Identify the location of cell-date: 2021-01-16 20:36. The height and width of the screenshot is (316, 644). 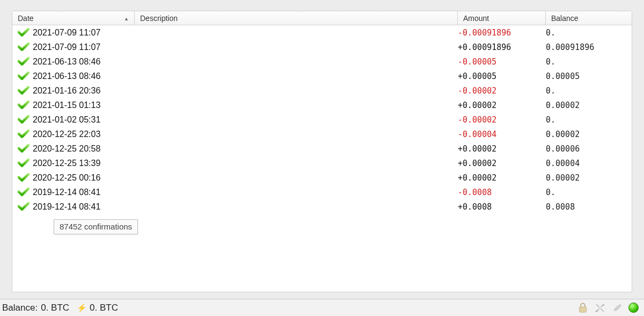
(94, 91).